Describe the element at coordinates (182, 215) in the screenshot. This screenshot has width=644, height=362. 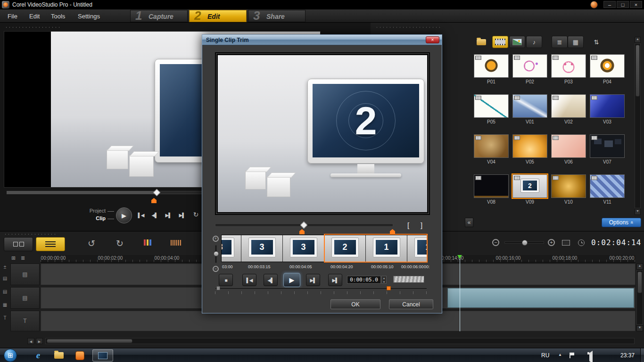
I see `end-button: ▶▌` at that location.